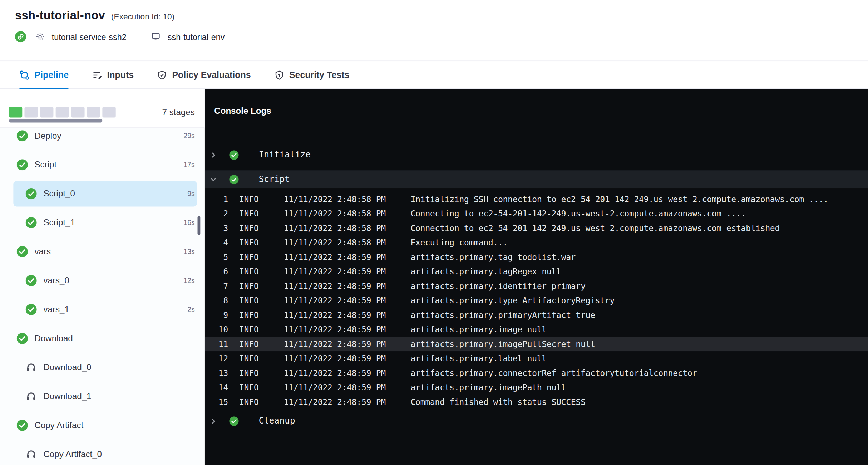 This screenshot has height=465, width=868. What do you see at coordinates (102, 396) in the screenshot?
I see `stage-row-download-1: Download_1` at bounding box center [102, 396].